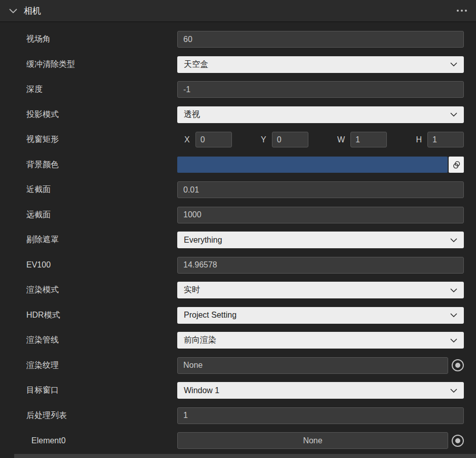 The width and height of the screenshot is (476, 458). What do you see at coordinates (458, 11) in the screenshot?
I see `ellipsis-icon` at bounding box center [458, 11].